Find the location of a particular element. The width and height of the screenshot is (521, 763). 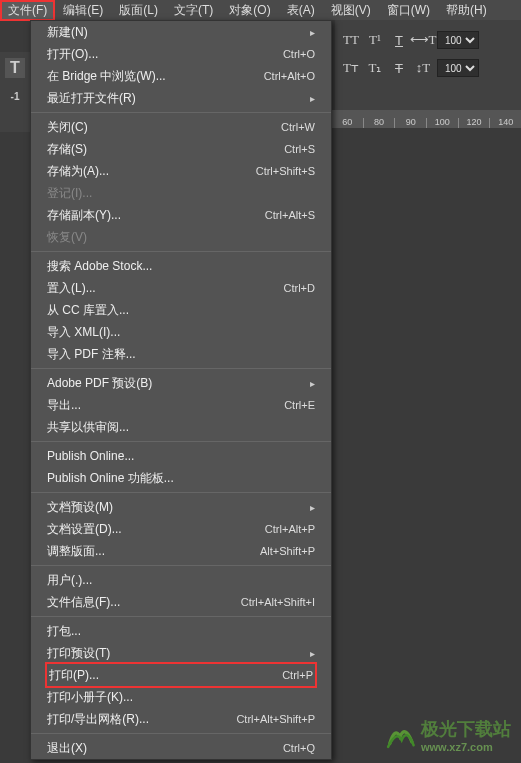

menu-object: 对象(O) is located at coordinates (250, 10).